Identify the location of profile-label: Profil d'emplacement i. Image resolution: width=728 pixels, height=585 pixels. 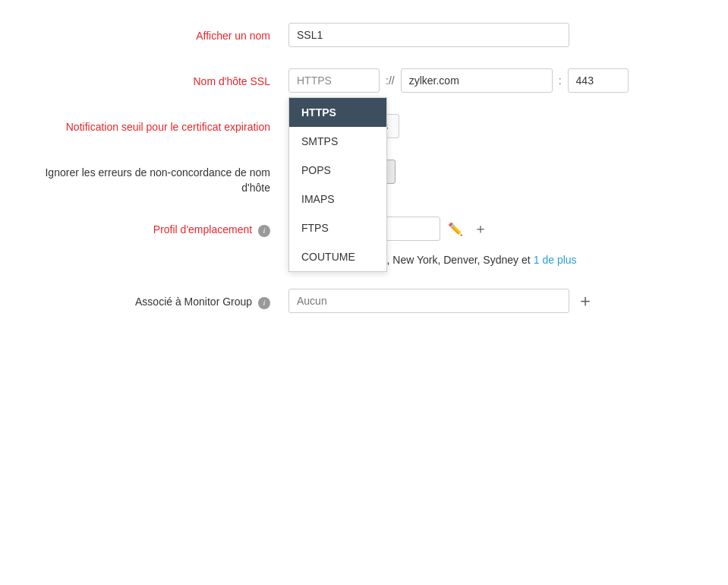
(159, 227).